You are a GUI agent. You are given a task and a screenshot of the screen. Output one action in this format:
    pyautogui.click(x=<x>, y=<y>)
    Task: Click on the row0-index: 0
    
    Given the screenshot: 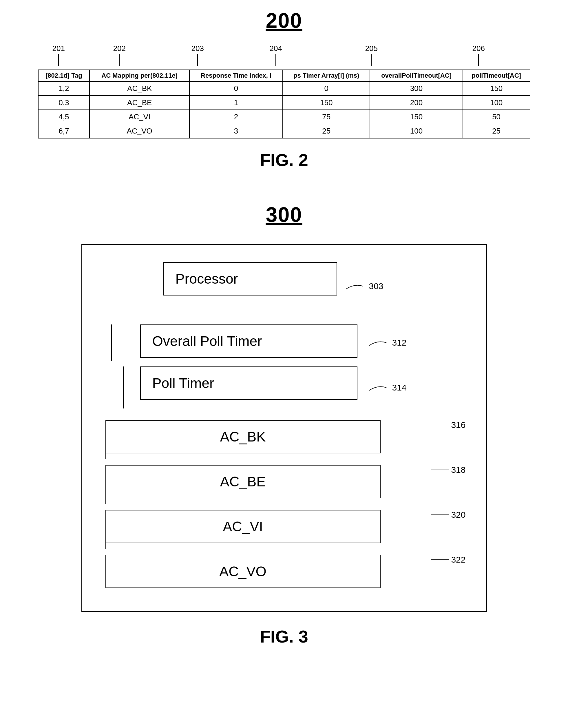 What is the action you would take?
    pyautogui.click(x=236, y=89)
    